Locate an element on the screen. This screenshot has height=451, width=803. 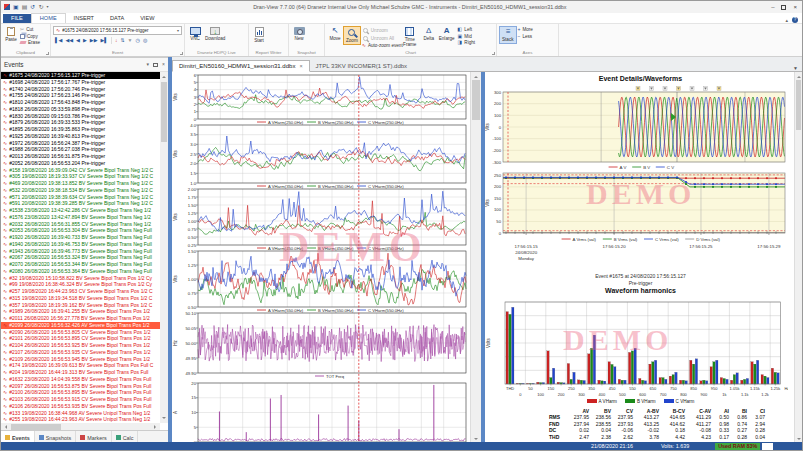
event-row: ∿#2101 26/08/2020 16:56:53.895 CV Severe… is located at coordinates (80, 338).